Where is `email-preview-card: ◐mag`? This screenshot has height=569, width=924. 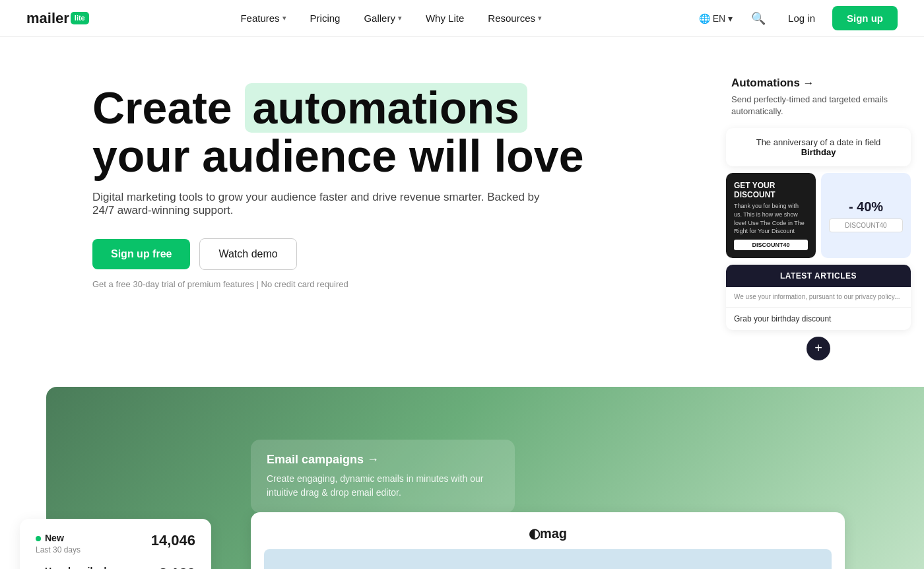 email-preview-card: ◐mag is located at coordinates (548, 541).